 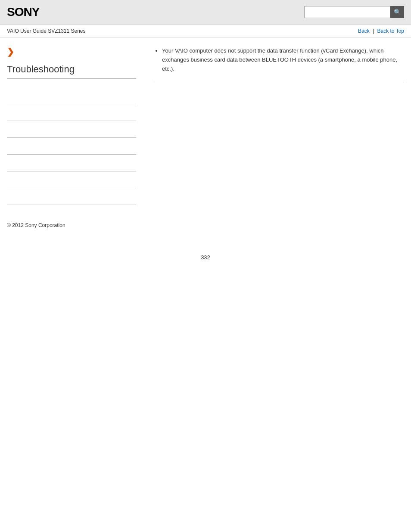 What do you see at coordinates (397, 12) in the screenshot?
I see `search-icon: 🔍` at bounding box center [397, 12].